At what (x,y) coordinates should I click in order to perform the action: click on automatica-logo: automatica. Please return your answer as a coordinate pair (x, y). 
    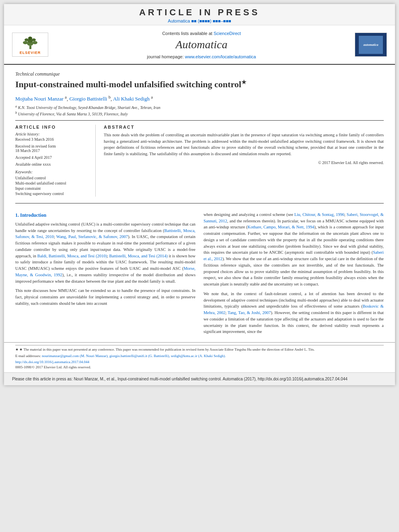
    Looking at the image, I should click on (371, 45).